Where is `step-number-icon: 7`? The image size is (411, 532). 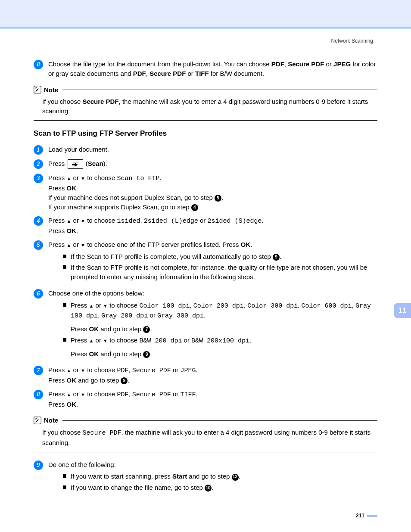
step-number-icon: 7 is located at coordinates (38, 370).